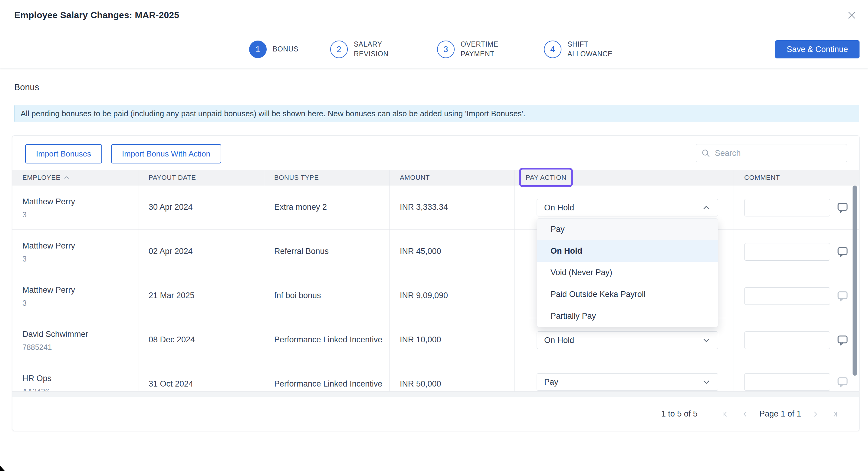 The width and height of the screenshot is (868, 471). What do you see at coordinates (298, 295) in the screenshot?
I see `bonus-type-cell: fnf boi bonus` at bounding box center [298, 295].